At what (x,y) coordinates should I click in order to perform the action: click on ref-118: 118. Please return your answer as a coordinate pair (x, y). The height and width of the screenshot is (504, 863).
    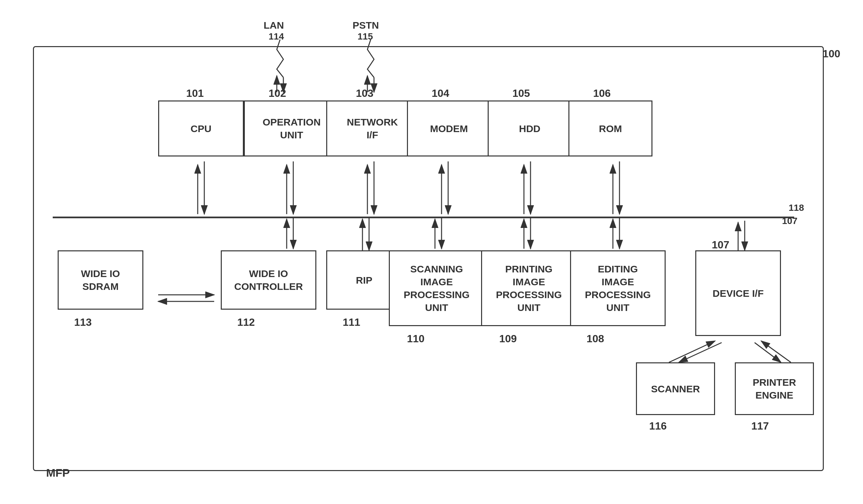
    Looking at the image, I should click on (797, 208).